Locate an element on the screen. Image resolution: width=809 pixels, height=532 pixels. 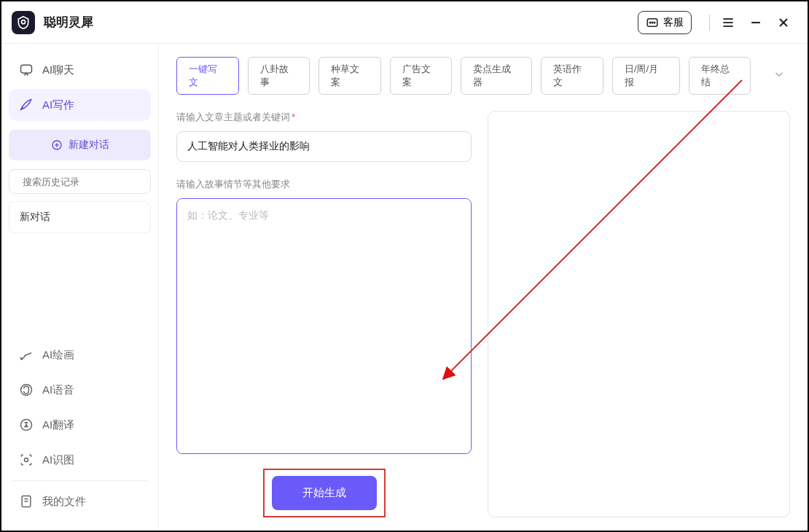
chip-english-essay: 英语作文 is located at coordinates (572, 76).